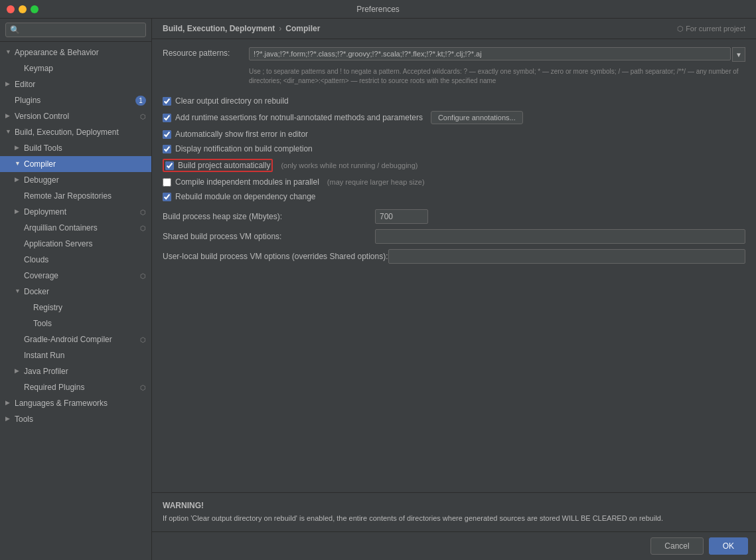 The image size is (756, 560). Describe the element at coordinates (66, 132) in the screenshot. I see `sidebar-item-label: Build, Execution, Deployment` at that location.